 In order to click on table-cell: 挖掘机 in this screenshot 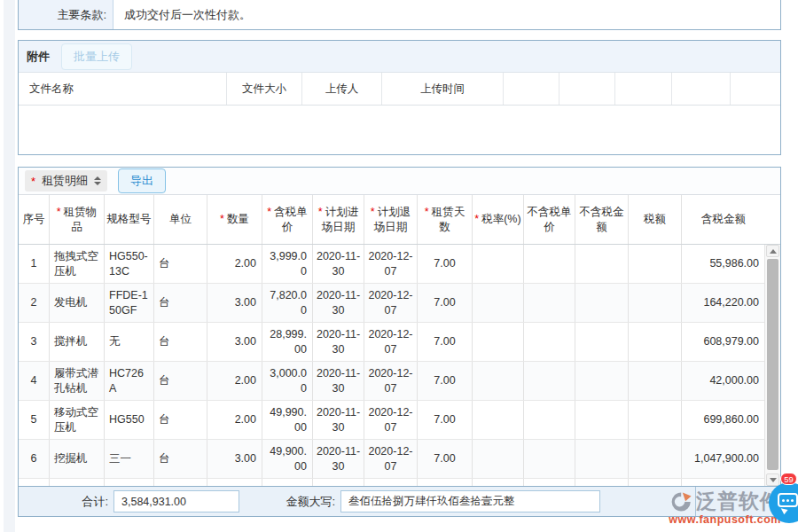, I will do `click(77, 459)`.